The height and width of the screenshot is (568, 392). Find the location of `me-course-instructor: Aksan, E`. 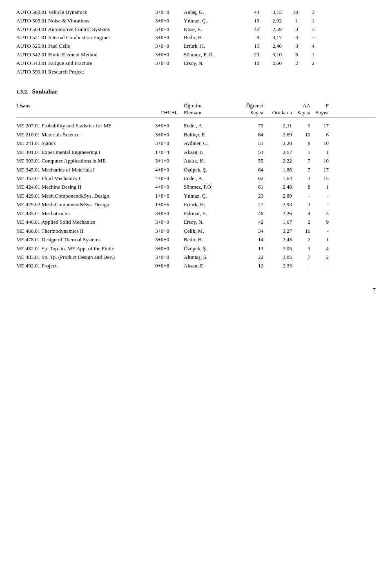

me-course-instructor: Aksan, E is located at coordinates (212, 152).